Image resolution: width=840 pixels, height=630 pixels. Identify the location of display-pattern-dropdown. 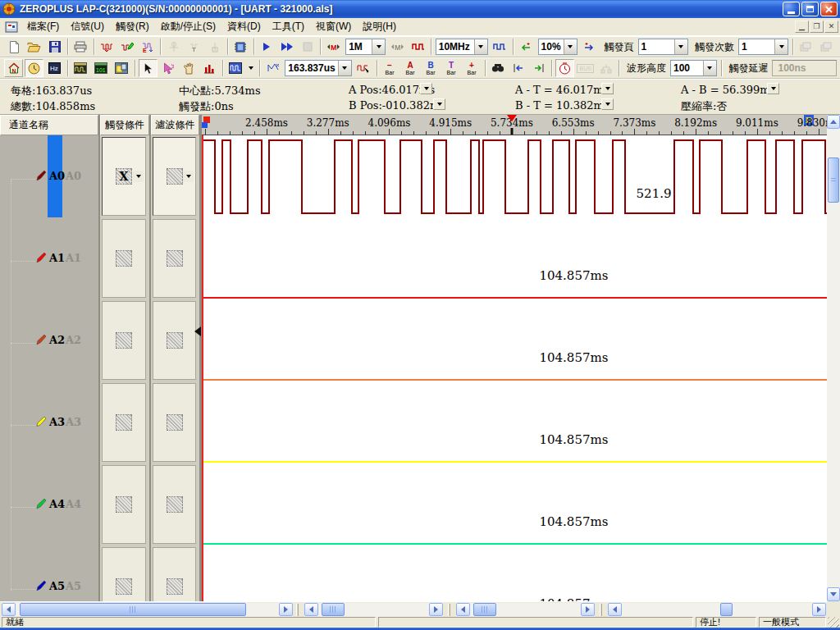
(251, 68).